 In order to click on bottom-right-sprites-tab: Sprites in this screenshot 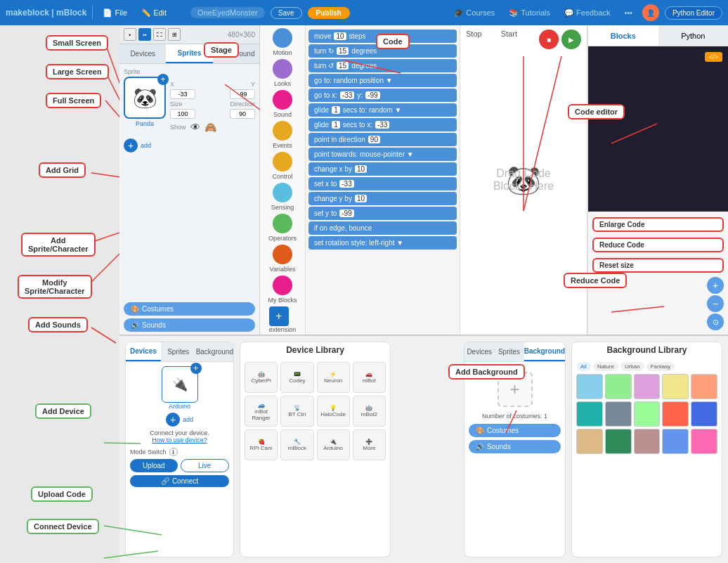, I will do `click(509, 351)`.